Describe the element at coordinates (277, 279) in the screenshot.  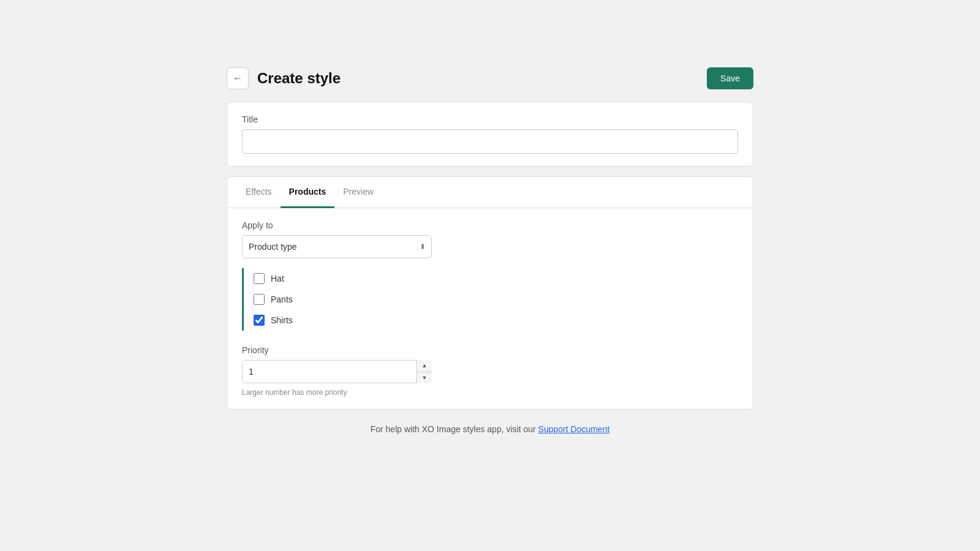
I see `hat-label: Hat` at that location.